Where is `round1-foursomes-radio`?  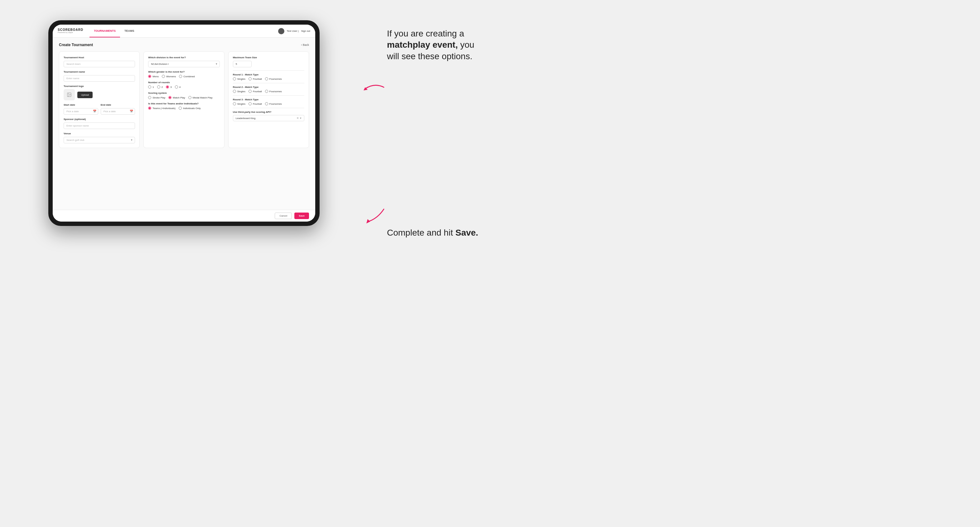
round1-foursomes-radio is located at coordinates (267, 79).